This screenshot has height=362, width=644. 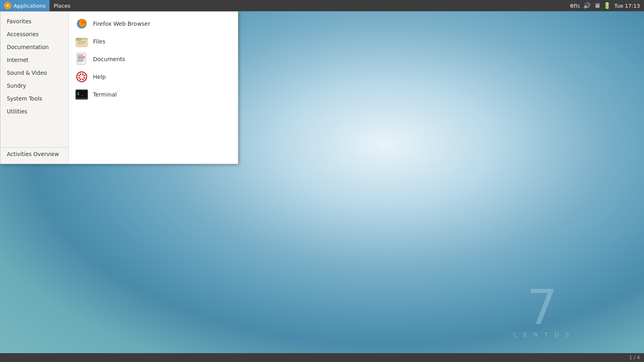 I want to click on category-favorites: Favorites, so click(x=35, y=21).